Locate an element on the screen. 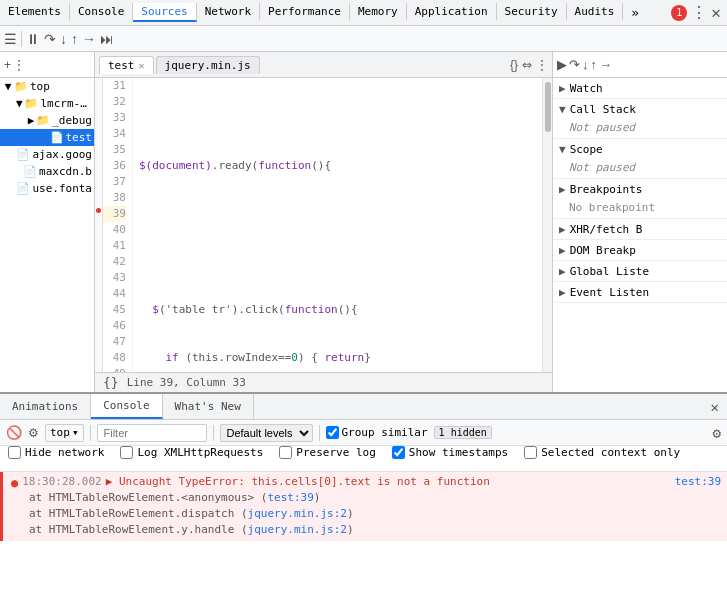  log-xml-label: Log XMLHttpRequests is located at coordinates (192, 452).